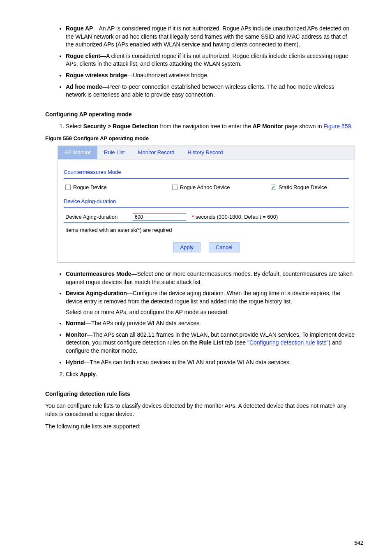 The image size is (392, 555). I want to click on bullet-aging: Device Aging-duration—Configure the devi…, so click(210, 303).